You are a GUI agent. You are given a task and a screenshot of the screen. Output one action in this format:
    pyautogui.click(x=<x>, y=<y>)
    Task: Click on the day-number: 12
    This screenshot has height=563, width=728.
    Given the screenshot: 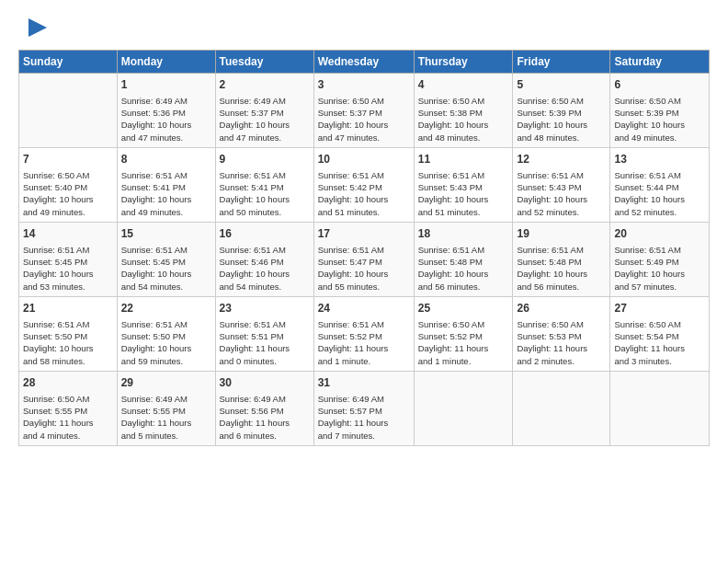 What is the action you would take?
    pyautogui.click(x=561, y=160)
    